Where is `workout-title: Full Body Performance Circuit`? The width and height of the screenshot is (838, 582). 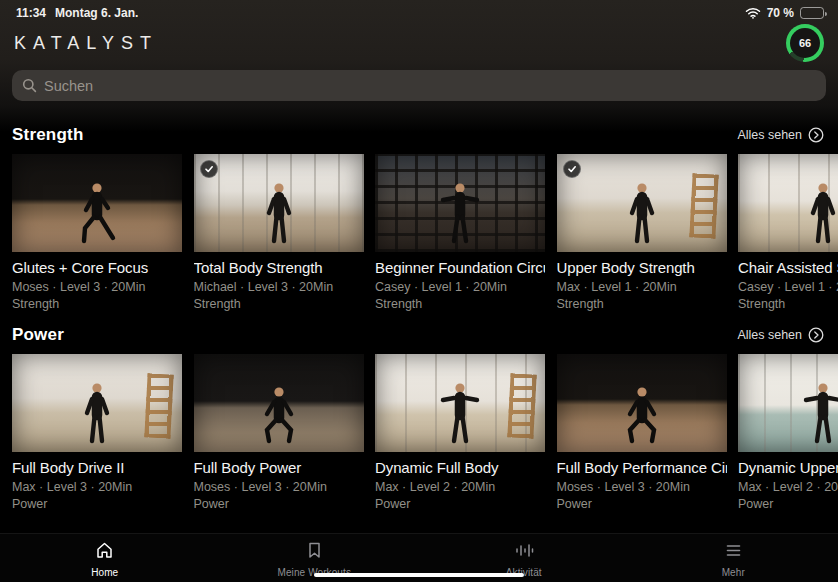 workout-title: Full Body Performance Circuit is located at coordinates (642, 468).